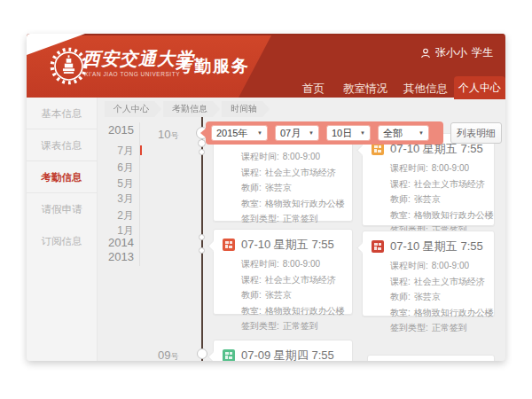 The image size is (532, 399). I want to click on day-dropdown: 10日 ▼, so click(348, 133).